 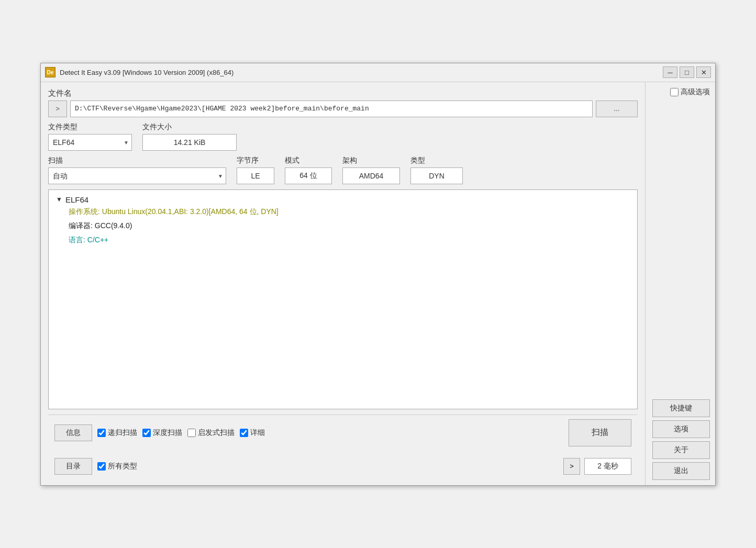 I want to click on file-type-dropdown-wrapper: ELF64 PE32 PE64 Mach-O ▼, so click(x=90, y=142).